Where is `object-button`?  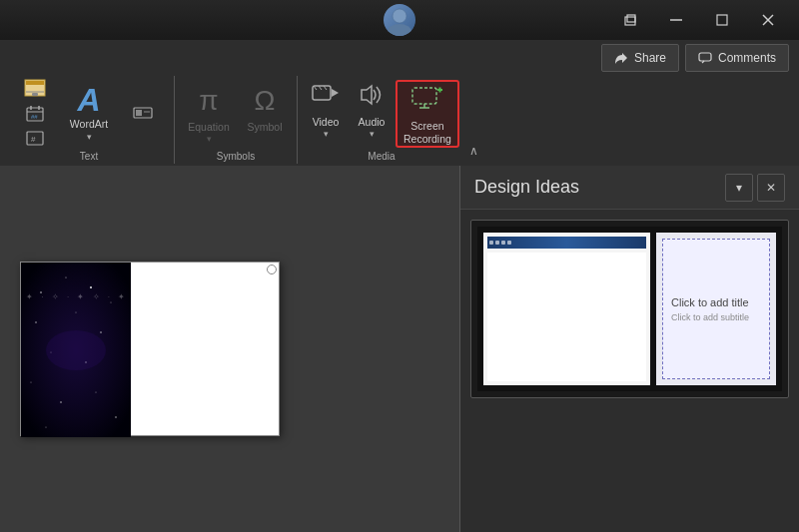 object-button is located at coordinates (143, 114).